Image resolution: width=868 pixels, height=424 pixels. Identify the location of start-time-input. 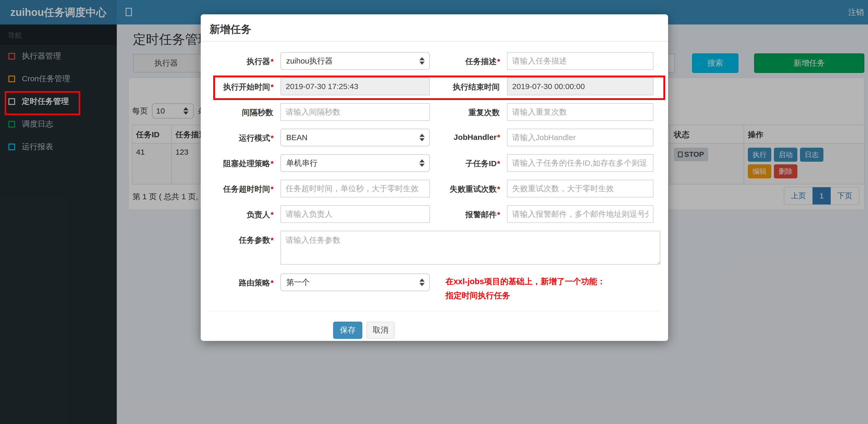
(355, 86).